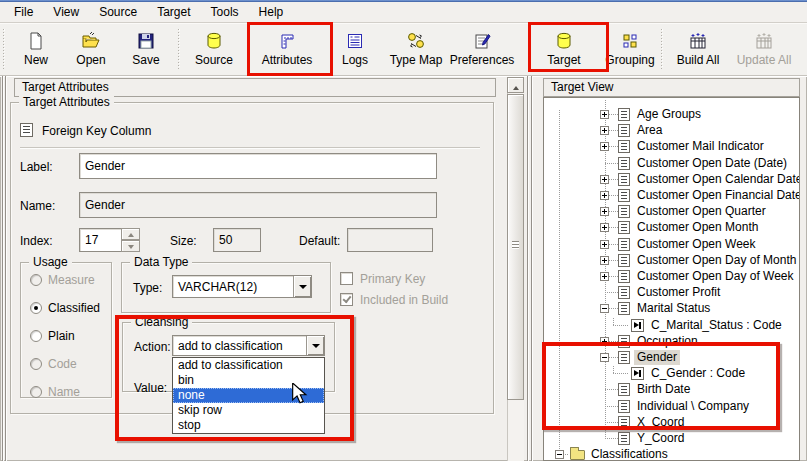 The width and height of the screenshot is (807, 461). I want to click on toolbar-label: Target, so click(564, 60).